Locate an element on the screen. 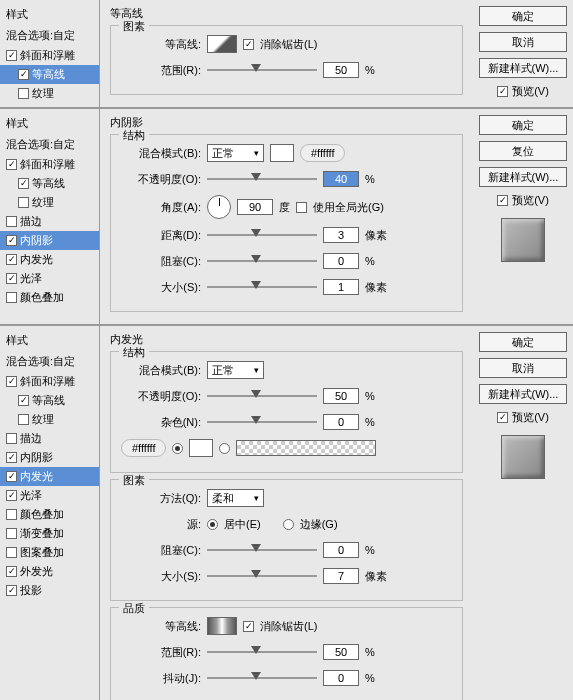  reset-button: 复位 is located at coordinates (523, 151).